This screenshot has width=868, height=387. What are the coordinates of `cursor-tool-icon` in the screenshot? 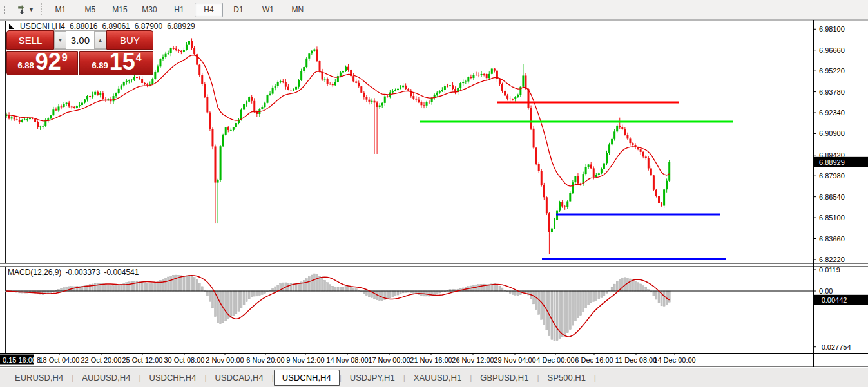 It's located at (7, 10).